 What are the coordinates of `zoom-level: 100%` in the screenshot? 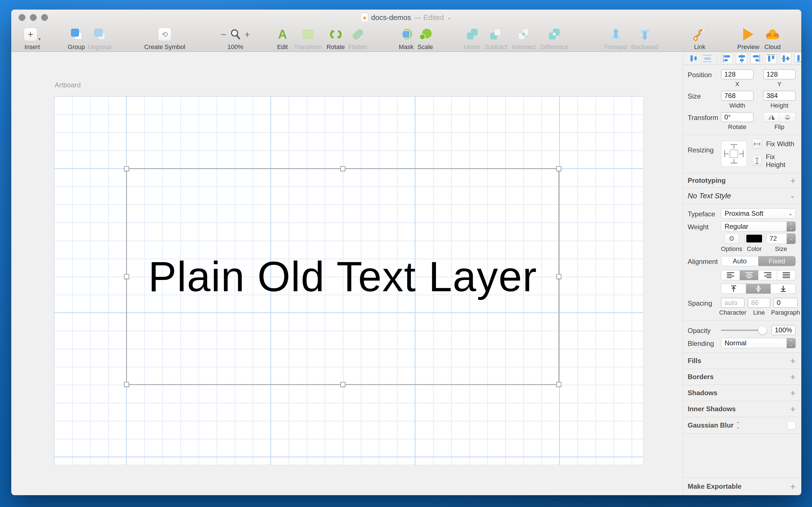 It's located at (236, 47).